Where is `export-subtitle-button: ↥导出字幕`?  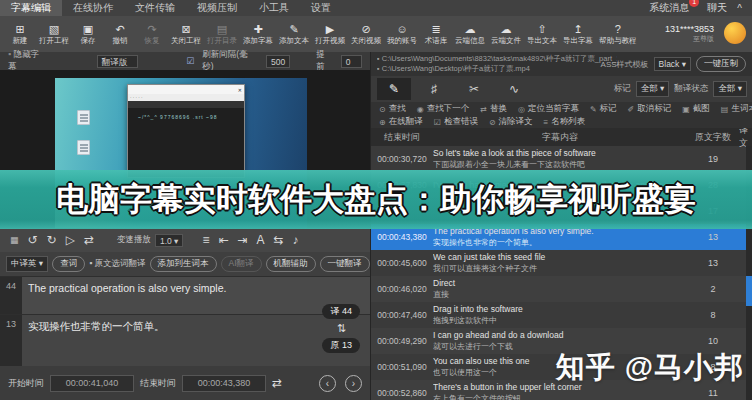 export-subtitle-button: ↥导出字幕 is located at coordinates (578, 34).